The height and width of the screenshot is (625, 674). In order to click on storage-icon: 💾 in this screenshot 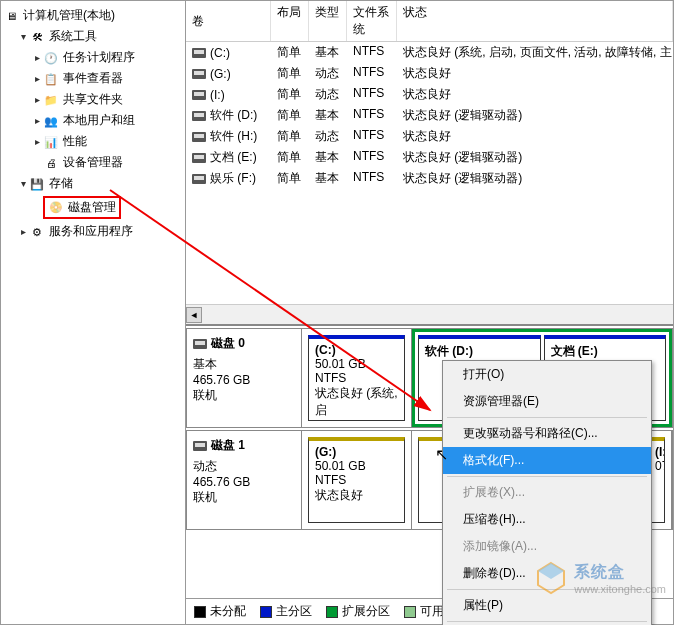, I will do `click(37, 184)`.